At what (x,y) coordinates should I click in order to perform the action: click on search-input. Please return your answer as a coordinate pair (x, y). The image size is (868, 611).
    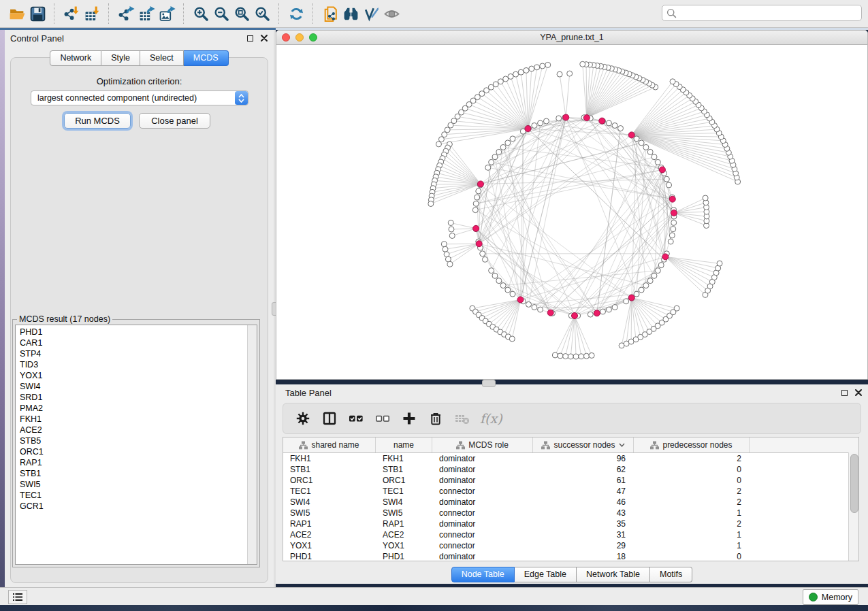
    Looking at the image, I should click on (767, 13).